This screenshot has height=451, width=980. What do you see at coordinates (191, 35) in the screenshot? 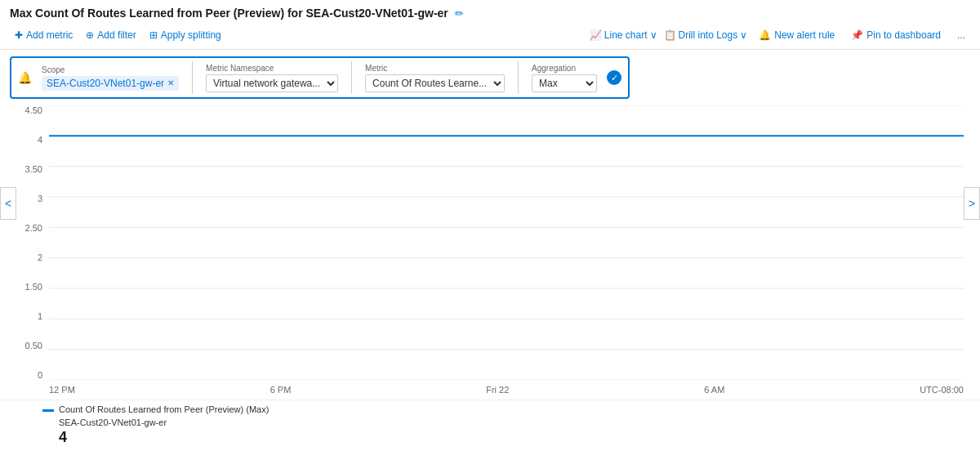
I see `apply-splitting-label: Apply splitting` at bounding box center [191, 35].